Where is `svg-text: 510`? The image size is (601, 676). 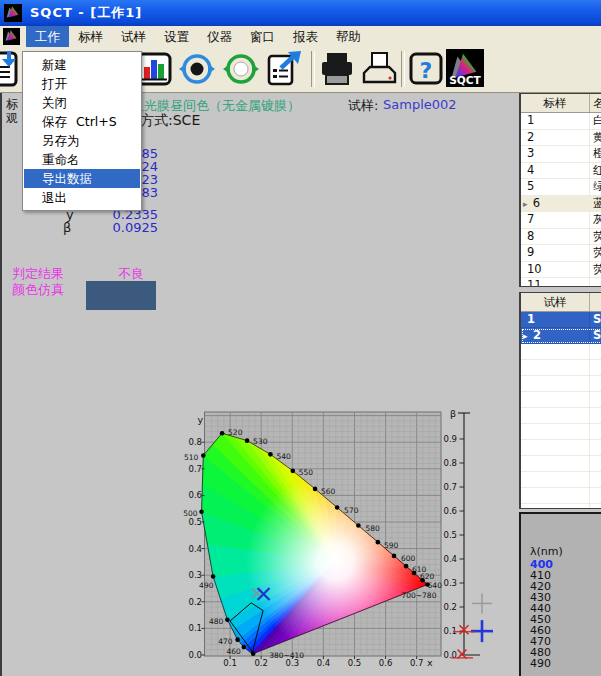 svg-text: 510 is located at coordinates (192, 458).